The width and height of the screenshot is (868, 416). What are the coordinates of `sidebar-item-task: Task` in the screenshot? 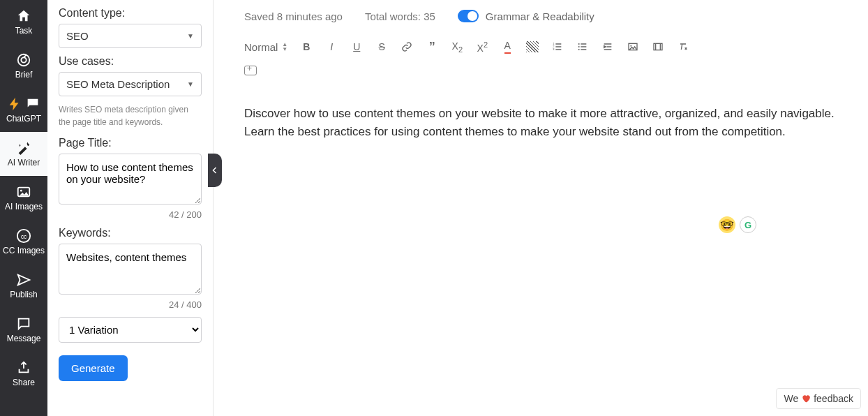 It's located at (24, 22).